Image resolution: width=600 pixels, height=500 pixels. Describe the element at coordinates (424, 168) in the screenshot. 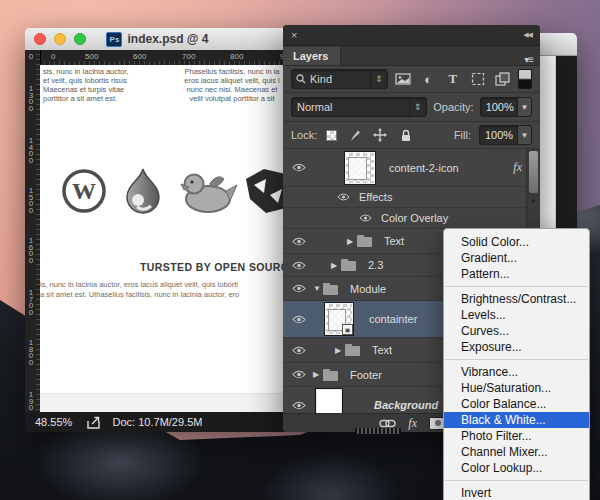

I see `layer-name: content-2-icon` at that location.